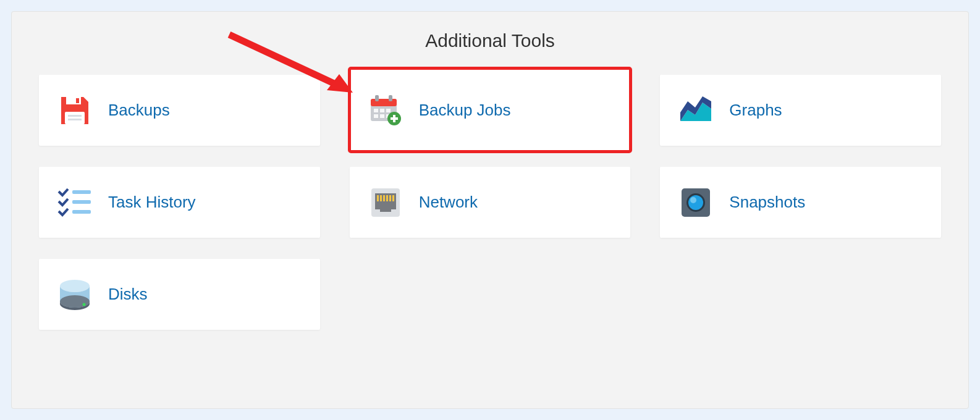 This screenshot has width=980, height=420. Describe the element at coordinates (696, 203) in the screenshot. I see `camera-lens-icon` at that location.